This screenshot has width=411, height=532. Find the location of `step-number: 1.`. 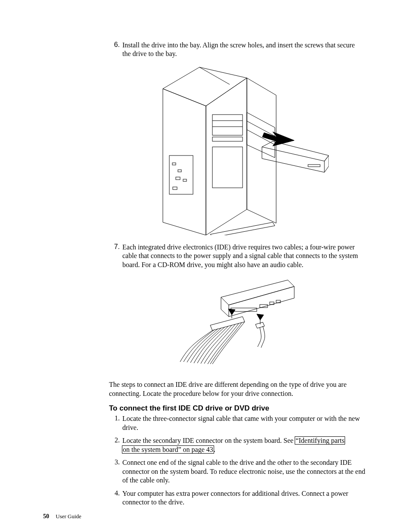

step-number: 1. is located at coordinates (115, 423).